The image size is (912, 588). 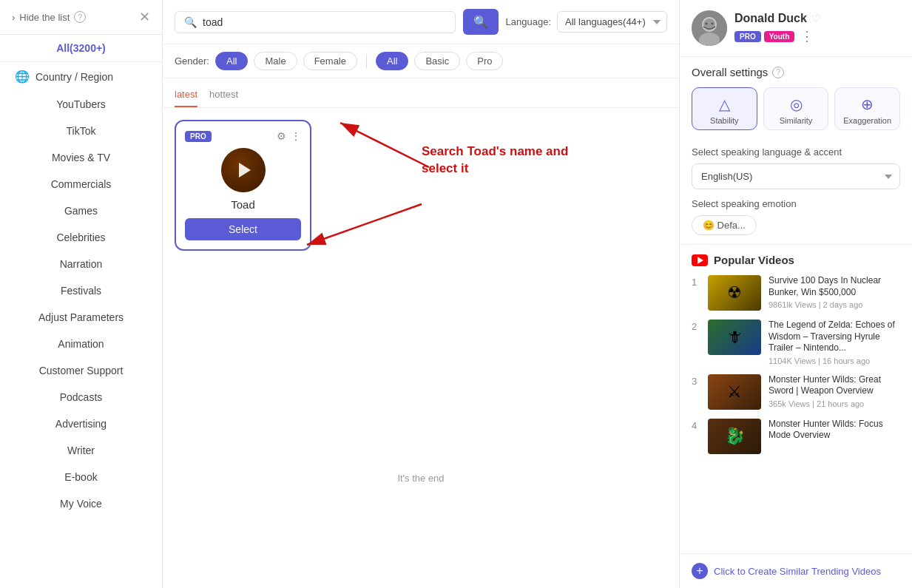 I want to click on video-thumb-3: ⚔, so click(x=734, y=392).